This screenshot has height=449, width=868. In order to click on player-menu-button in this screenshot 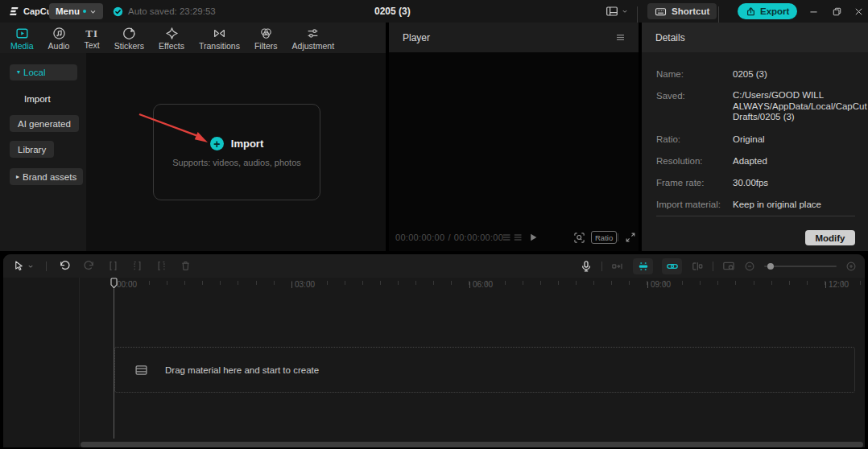, I will do `click(620, 37)`.